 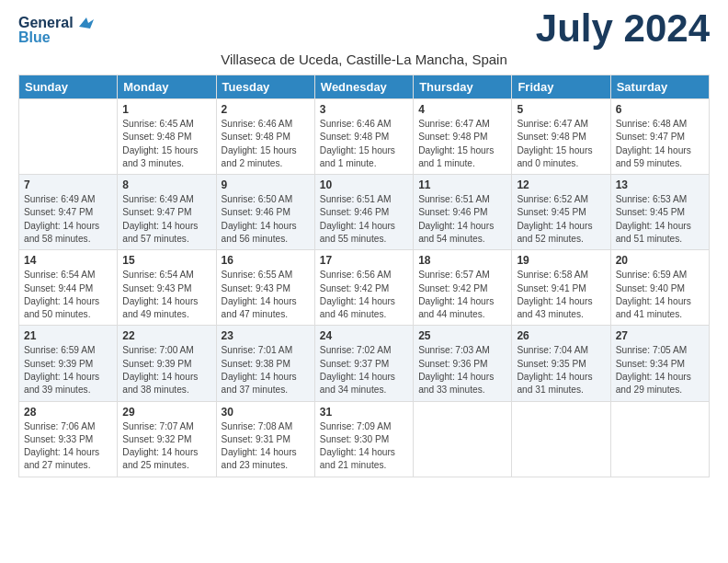 I want to click on day-number: 3, so click(x=364, y=109).